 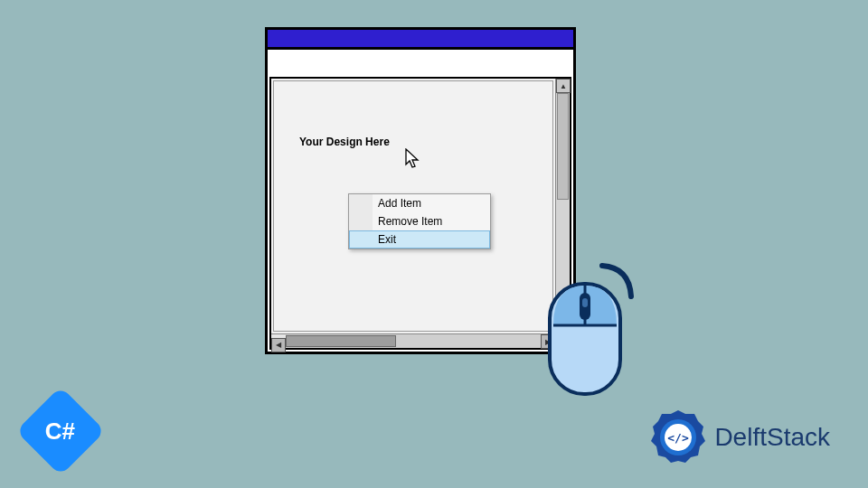 What do you see at coordinates (61, 432) in the screenshot?
I see `csharp-badge: C#` at bounding box center [61, 432].